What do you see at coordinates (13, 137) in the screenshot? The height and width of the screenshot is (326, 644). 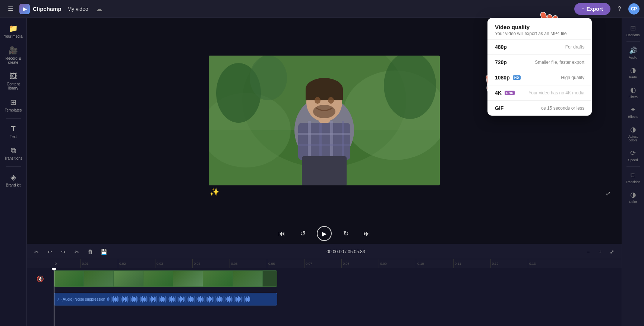 I see `sidebar-label-text: Text` at bounding box center [13, 137].